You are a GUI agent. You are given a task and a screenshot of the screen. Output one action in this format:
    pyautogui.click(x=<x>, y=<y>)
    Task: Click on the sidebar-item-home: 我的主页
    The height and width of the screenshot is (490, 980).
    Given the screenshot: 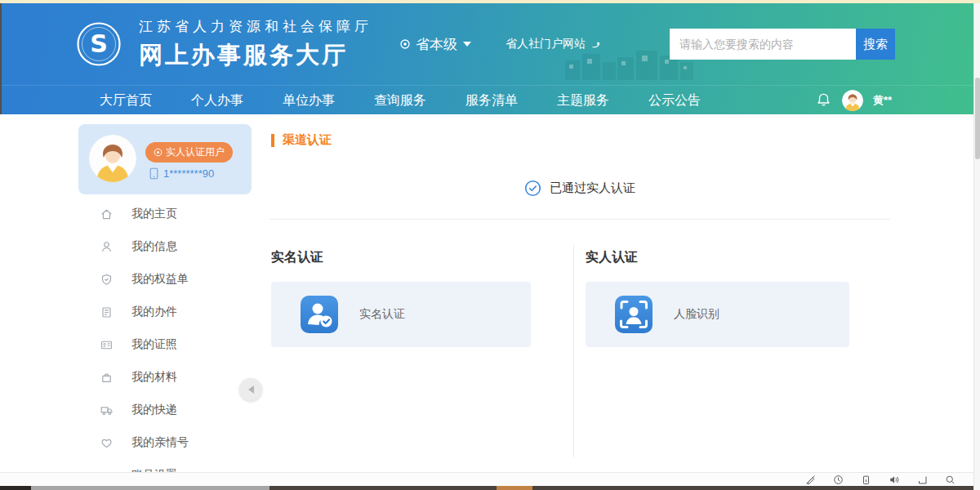 What is the action you would take?
    pyautogui.click(x=165, y=214)
    